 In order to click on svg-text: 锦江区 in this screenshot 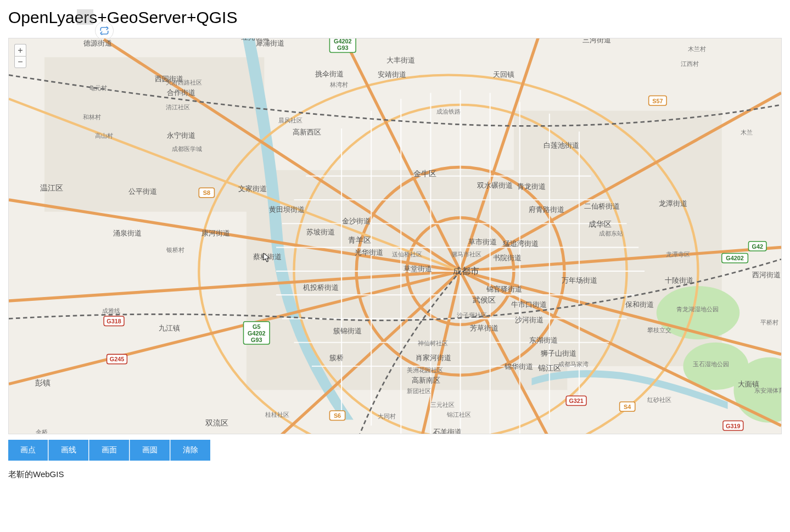, I will do `click(549, 368)`.